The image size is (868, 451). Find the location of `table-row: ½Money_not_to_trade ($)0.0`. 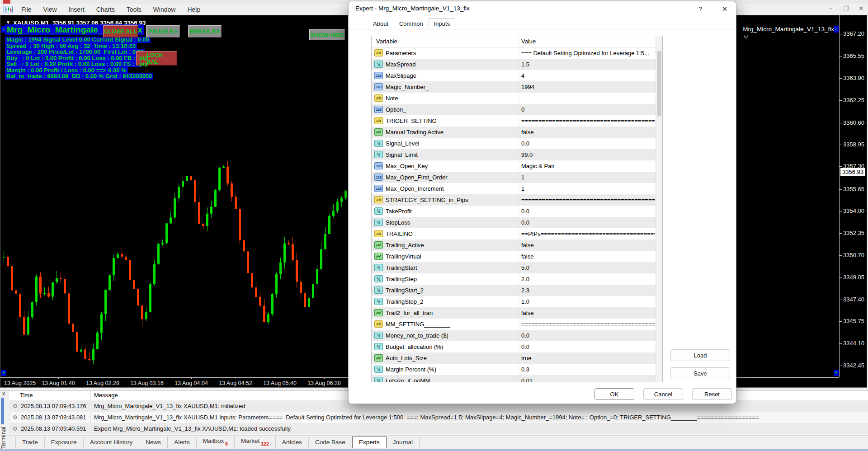

table-row: ½Money_not_to_trade ($)0.0 is located at coordinates (517, 335).